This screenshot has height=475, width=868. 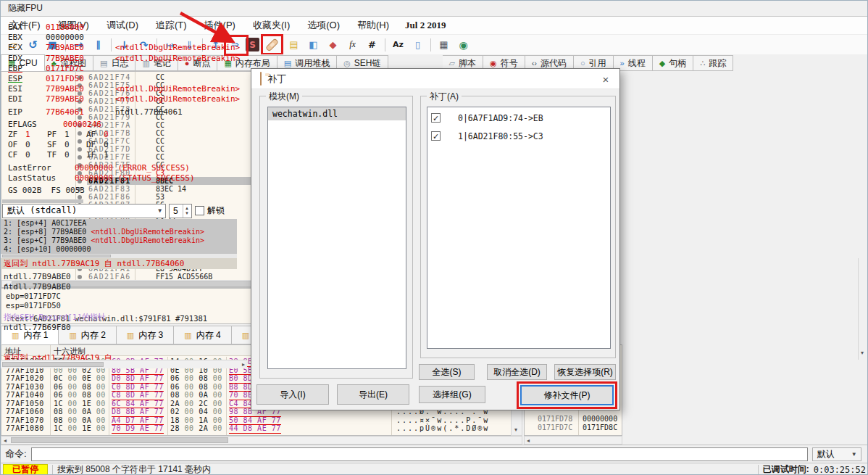 I want to click on dump-byte: 0A, so click(x=89, y=421).